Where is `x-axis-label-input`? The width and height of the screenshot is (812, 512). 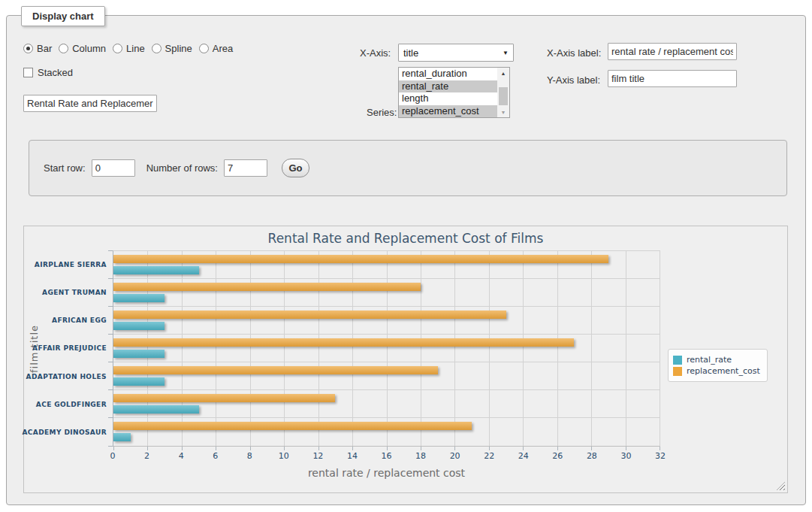
x-axis-label-input is located at coordinates (672, 51).